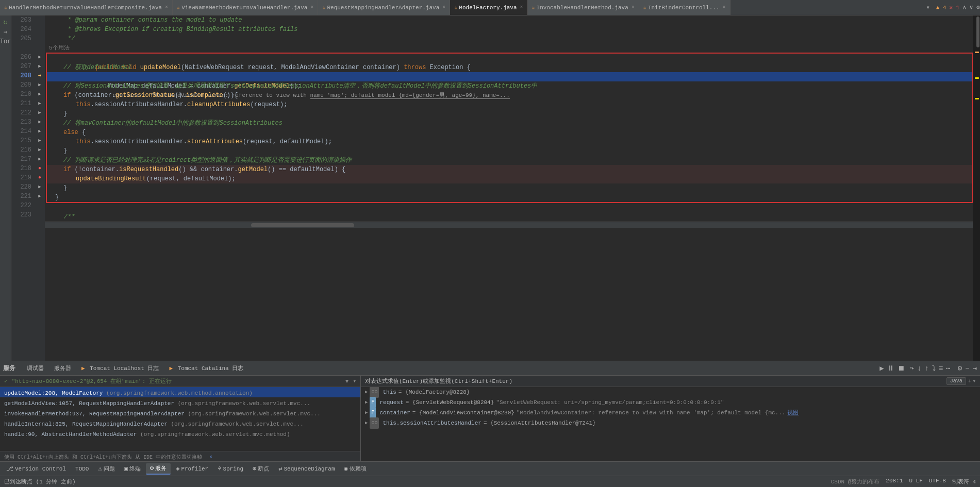  What do you see at coordinates (86, 8) in the screenshot?
I see `tab-label-1: HandlerMethodReturnValueHandlerComposite…` at bounding box center [86, 8].